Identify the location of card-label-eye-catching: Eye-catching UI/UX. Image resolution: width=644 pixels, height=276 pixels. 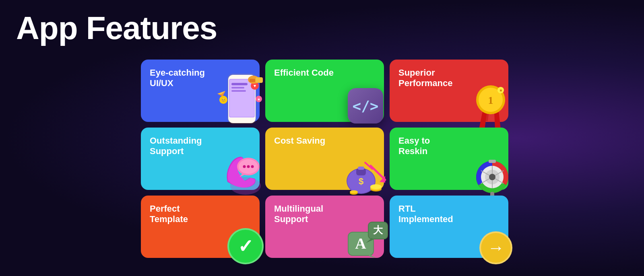
(180, 78).